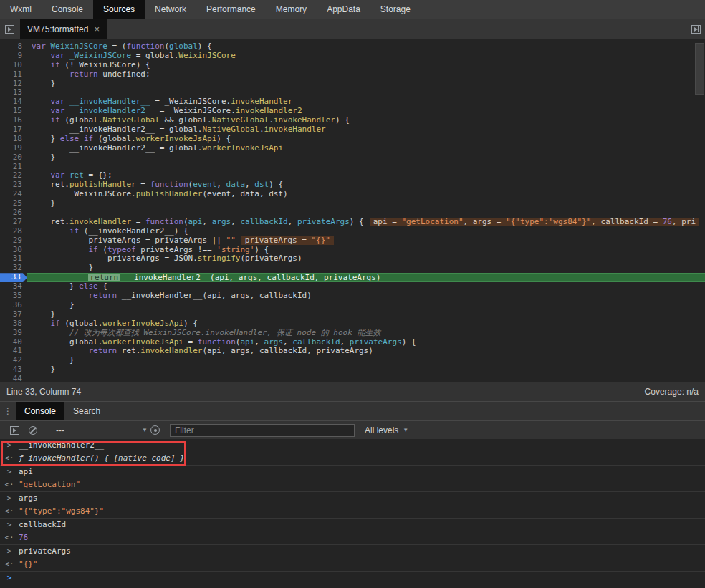 The image size is (705, 588). I want to click on drawer-menu-icon: ⋮, so click(8, 411).